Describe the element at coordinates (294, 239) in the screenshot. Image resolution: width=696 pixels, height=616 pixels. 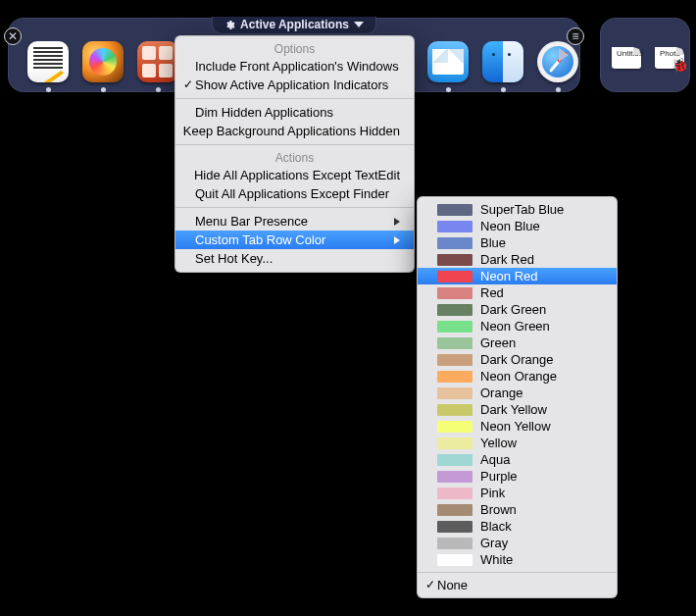
I see `menu-item: Custom Tab Row Color` at that location.